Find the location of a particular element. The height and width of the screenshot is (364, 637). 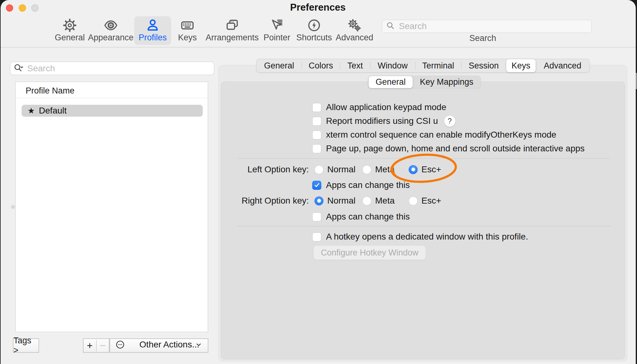

tab-text: Text is located at coordinates (355, 66).